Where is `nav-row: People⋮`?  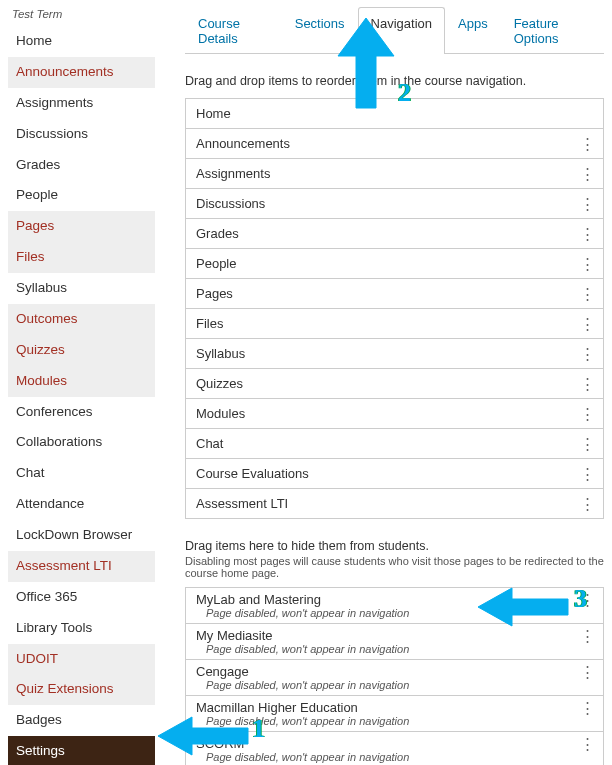 nav-row: People⋮ is located at coordinates (394, 264).